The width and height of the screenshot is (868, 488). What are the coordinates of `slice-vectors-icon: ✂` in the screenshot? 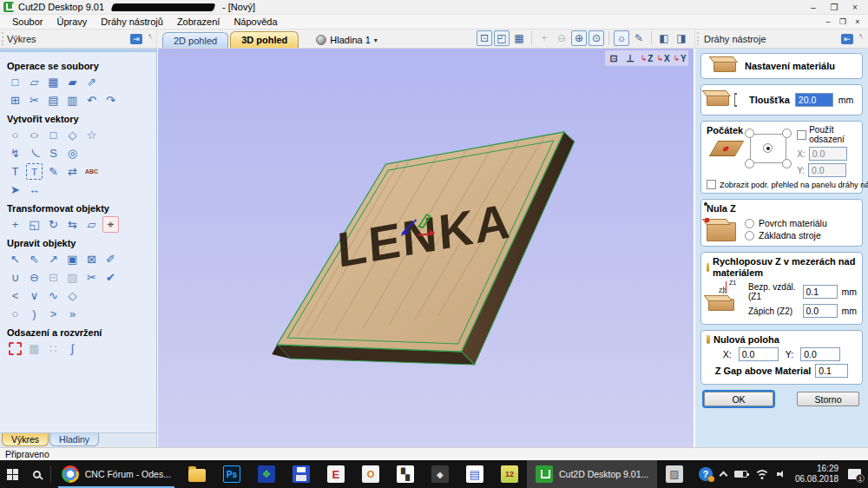 It's located at (92, 278).